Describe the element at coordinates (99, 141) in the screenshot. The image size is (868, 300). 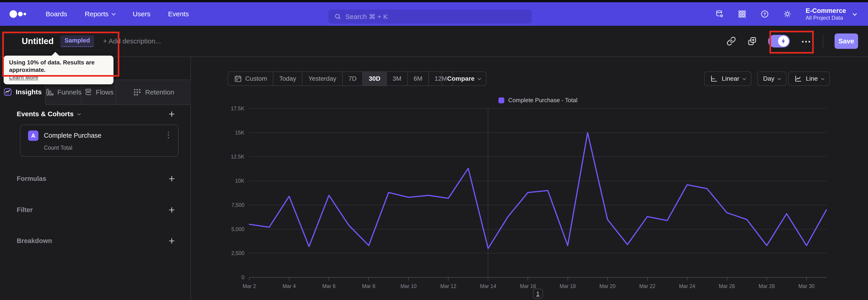
I see `event-card: A Complete Purchase ⋮ Count Total` at that location.